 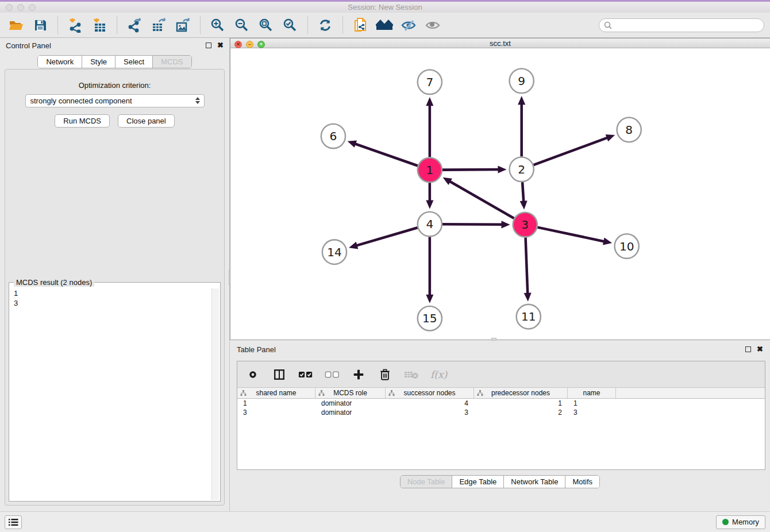 What do you see at coordinates (501, 413) in the screenshot?
I see `table-row: 3dominator323` at bounding box center [501, 413].